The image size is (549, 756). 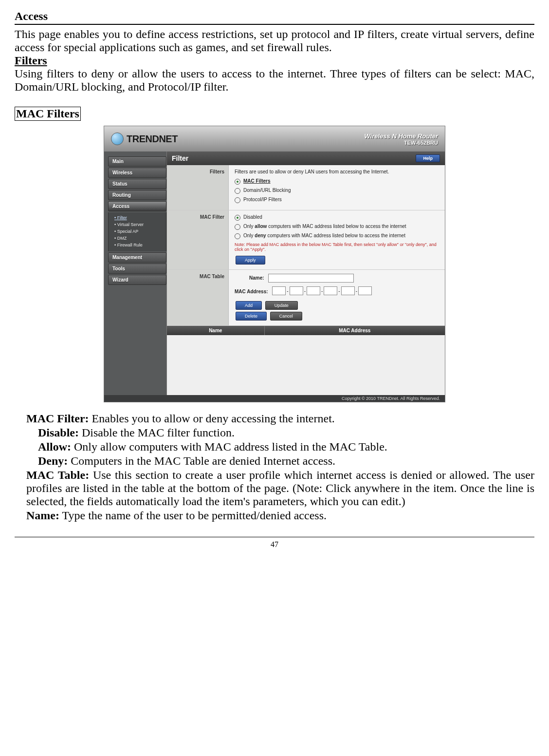 I want to click on mac-address-fields: - - - - -, so click(x=322, y=291).